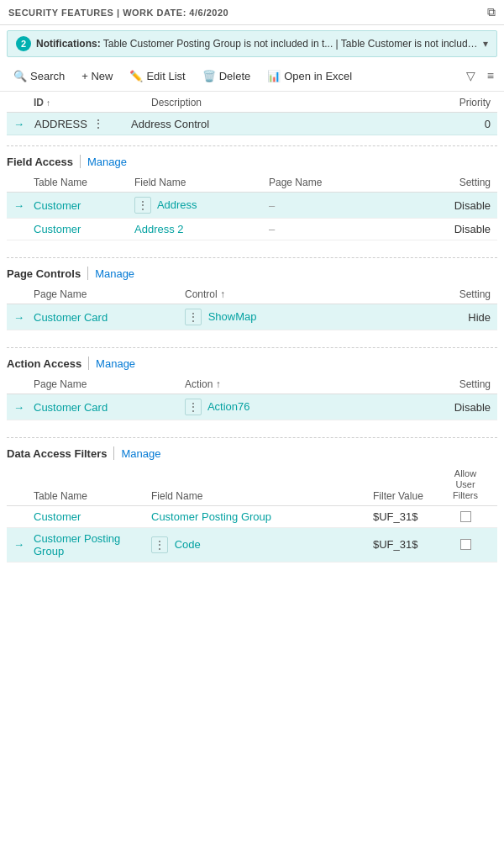  I want to click on excel-icon: 📊, so click(274, 76).